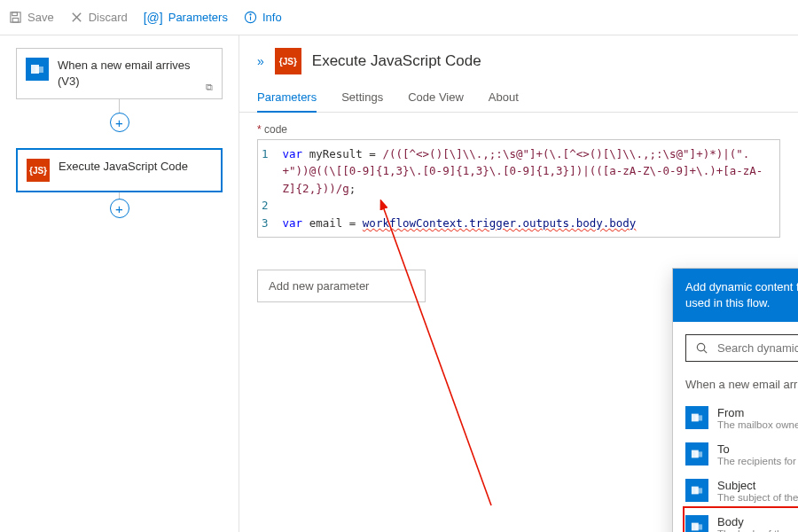 This screenshot has width=798, height=532. What do you see at coordinates (741, 491) in the screenshot?
I see `dynamic-content-item: SubjectThe subject of the message` at bounding box center [741, 491].